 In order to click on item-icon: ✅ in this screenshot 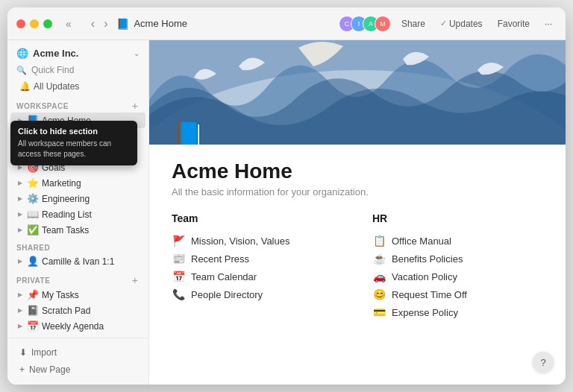, I will do `click(33, 230)`.